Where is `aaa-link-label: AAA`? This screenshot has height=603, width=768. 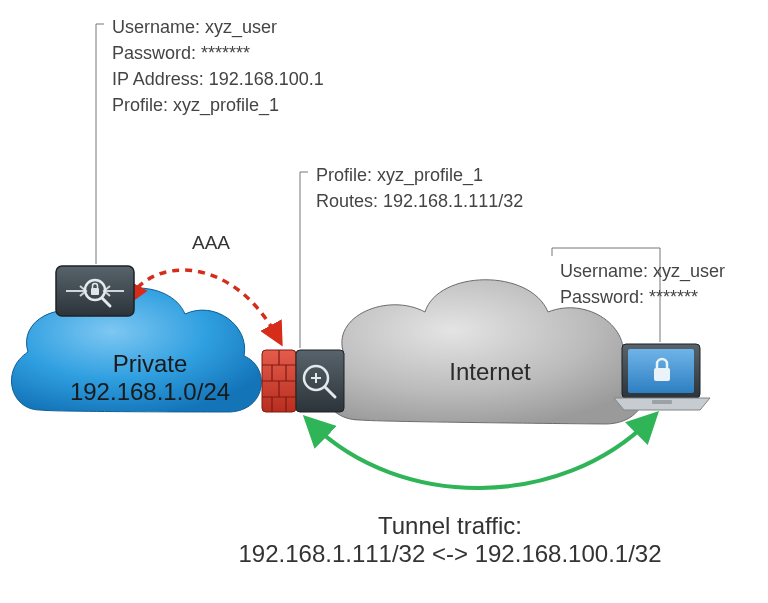 aaa-link-label: AAA is located at coordinates (211, 243).